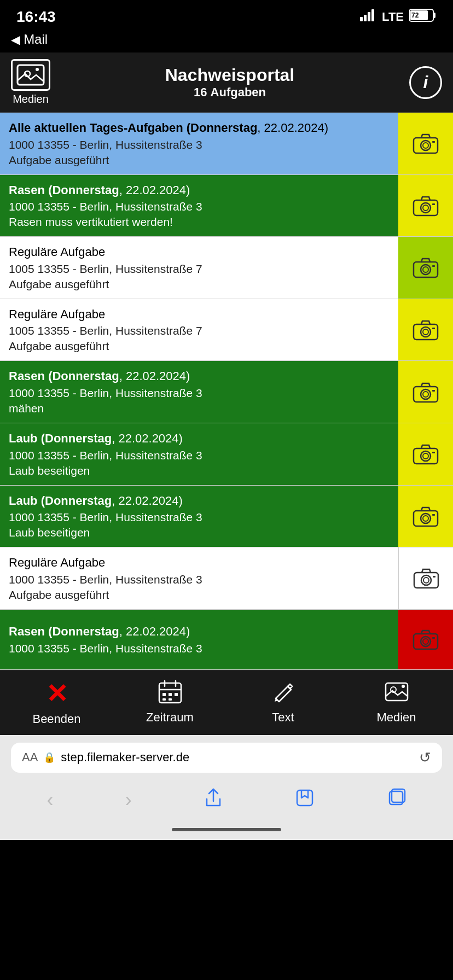 This screenshot has height=980, width=453. What do you see at coordinates (213, 801) in the screenshot?
I see `share-button` at bounding box center [213, 801].